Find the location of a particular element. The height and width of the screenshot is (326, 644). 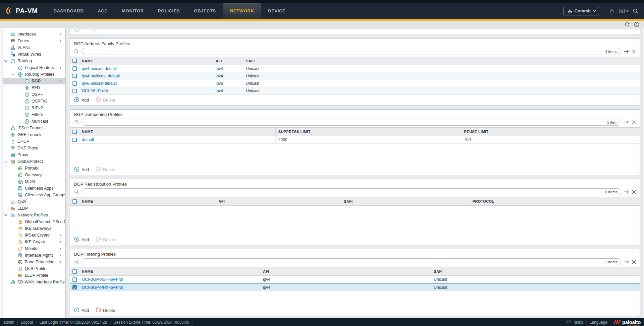

sidebar-item-ripv2: RIPv2 is located at coordinates (34, 108).